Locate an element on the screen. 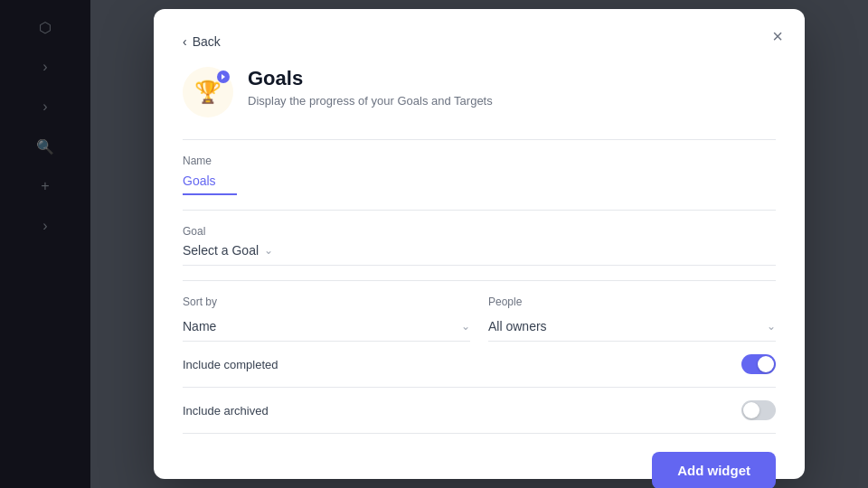  people-value: All owners is located at coordinates (517, 326).